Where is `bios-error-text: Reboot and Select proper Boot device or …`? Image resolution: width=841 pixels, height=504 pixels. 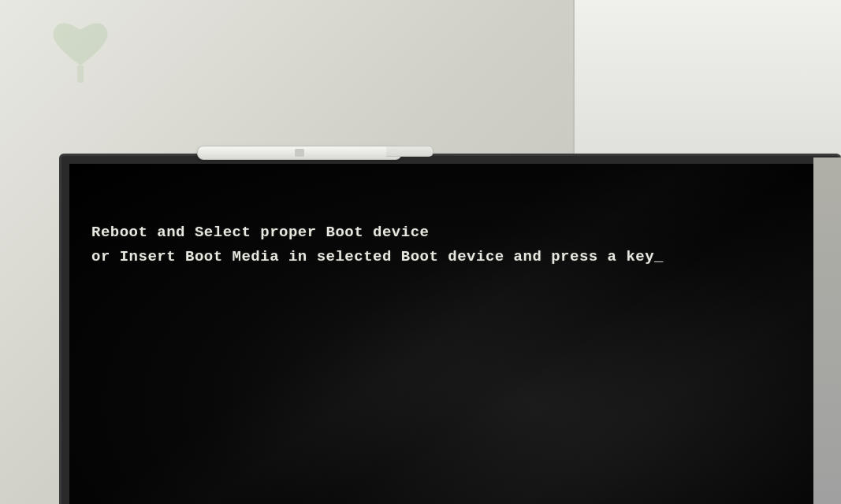
bios-error-text: Reboot and Select proper Boot device or … is located at coordinates (378, 246).